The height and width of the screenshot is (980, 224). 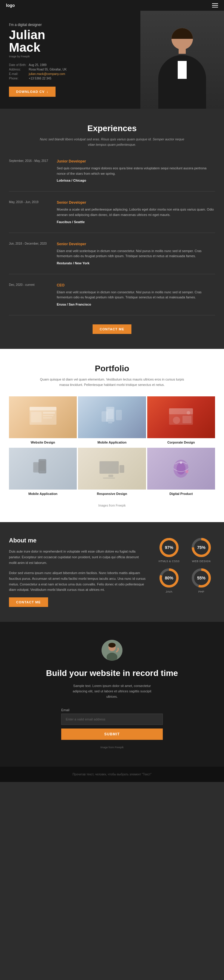 What do you see at coordinates (112, 299) in the screenshot?
I see `experience-item-4: Dec, 2020 - current CEO Etiam erat velit…` at bounding box center [112, 299].